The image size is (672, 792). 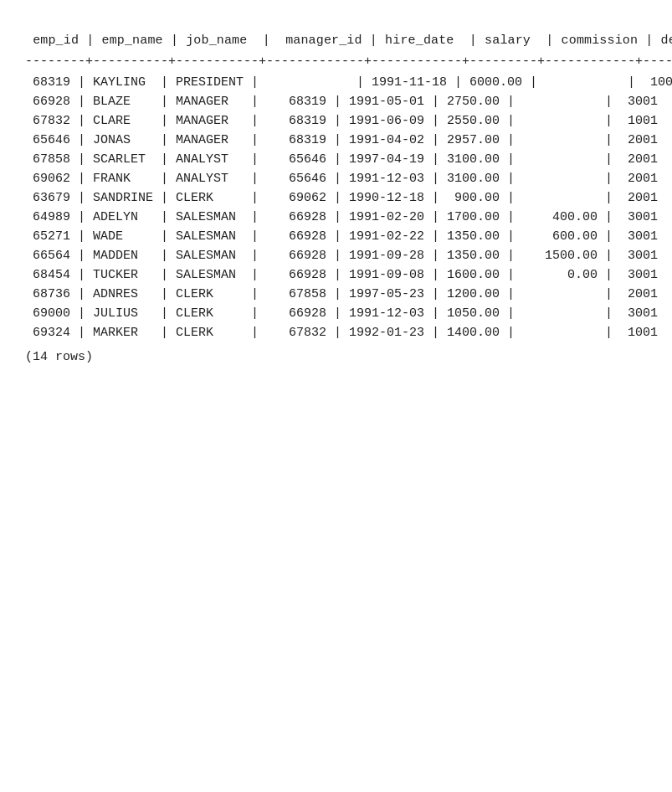 I want to click on table-row: 66564 | MADDEN | SALESMAN | 66928 | 1991…, so click(x=336, y=256).